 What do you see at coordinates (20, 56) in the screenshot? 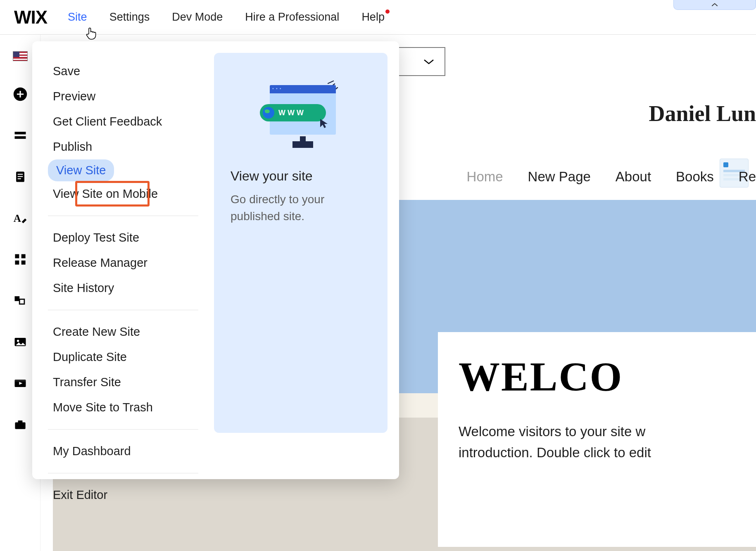
I see `flag-us-icon` at bounding box center [20, 56].